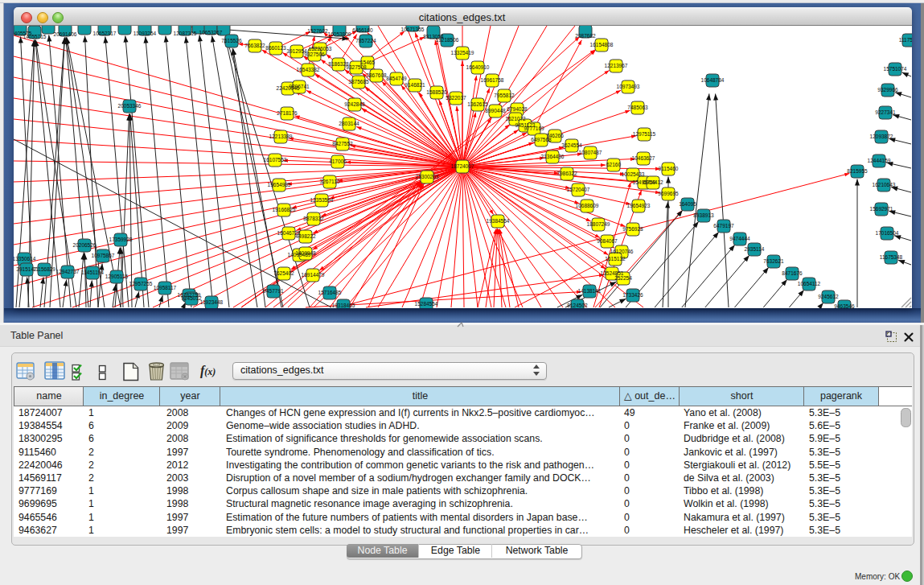  I want to click on svg-text: 17359928, so click(121, 240).